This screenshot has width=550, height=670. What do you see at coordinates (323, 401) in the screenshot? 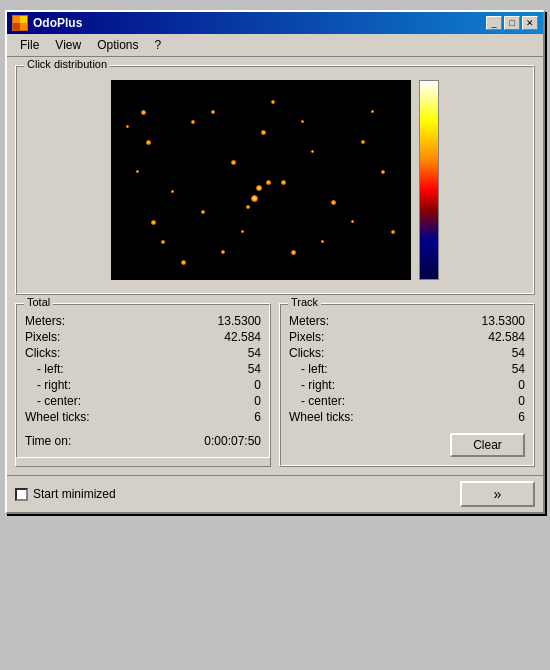
I see `track-center-label: - center:` at bounding box center [323, 401].